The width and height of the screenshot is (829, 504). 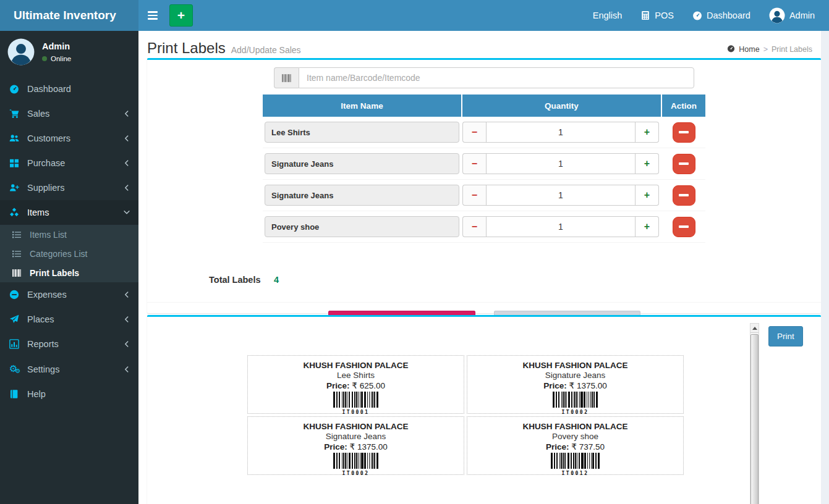 What do you see at coordinates (286, 78) in the screenshot?
I see `barcode-icon` at bounding box center [286, 78].